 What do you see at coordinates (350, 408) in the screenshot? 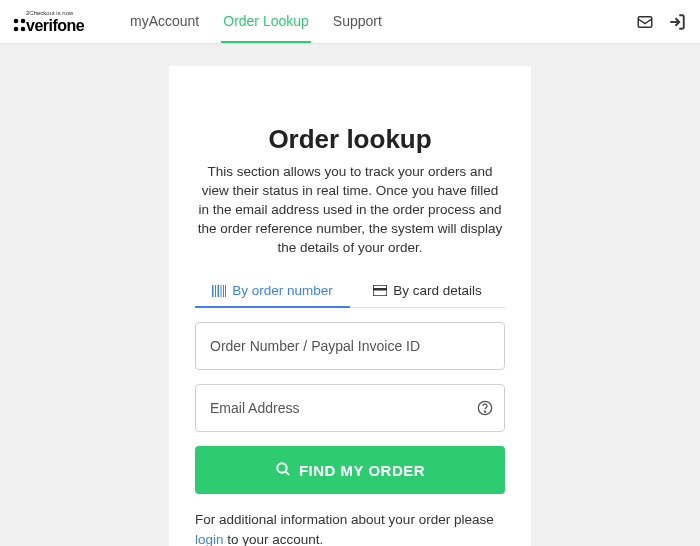
I see `email-field` at bounding box center [350, 408].